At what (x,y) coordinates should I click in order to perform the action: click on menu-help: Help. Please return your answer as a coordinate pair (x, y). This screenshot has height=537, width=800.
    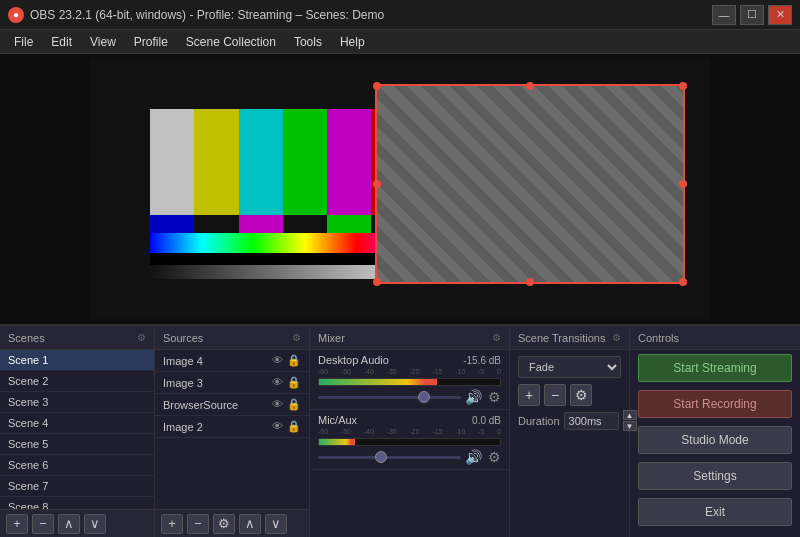
    Looking at the image, I should click on (352, 42).